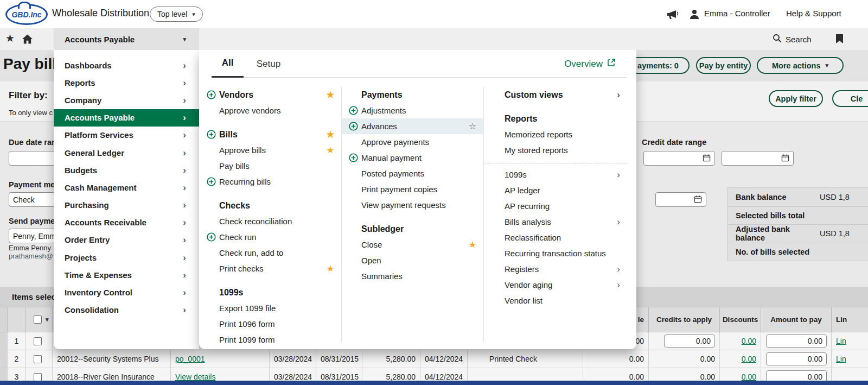 This screenshot has width=868, height=385. Describe the element at coordinates (126, 83) in the screenshot. I see `sidebar-item-reports: Reports›` at that location.